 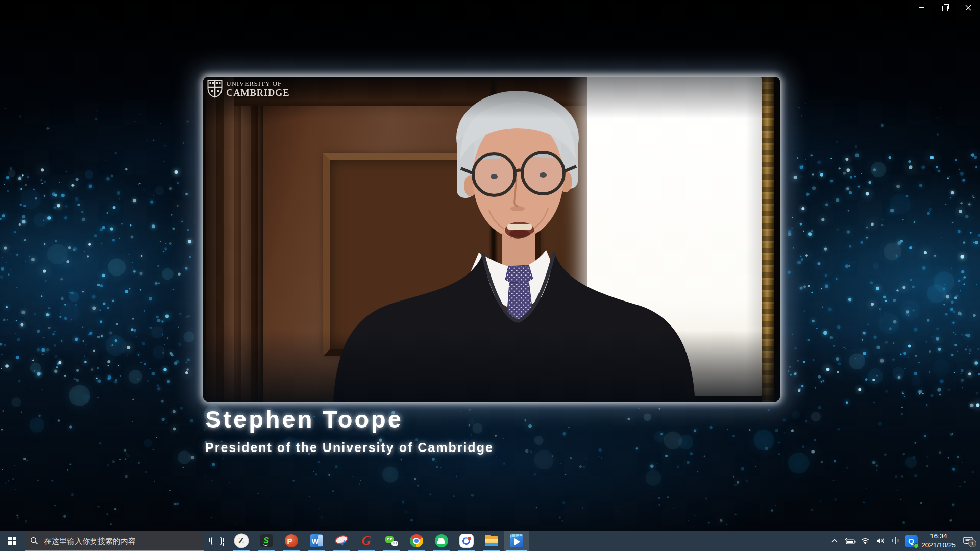 What do you see at coordinates (291, 541) in the screenshot?
I see `powerpoint-taskbar-icon: P` at bounding box center [291, 541].